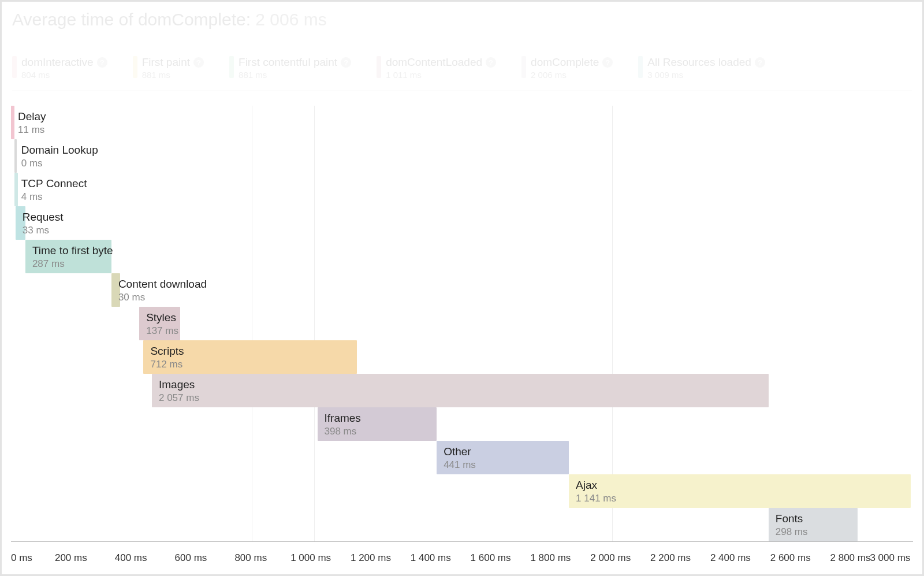 This screenshot has width=924, height=576. Describe the element at coordinates (162, 324) in the screenshot. I see `bar-label: Styles137 ms` at that location.